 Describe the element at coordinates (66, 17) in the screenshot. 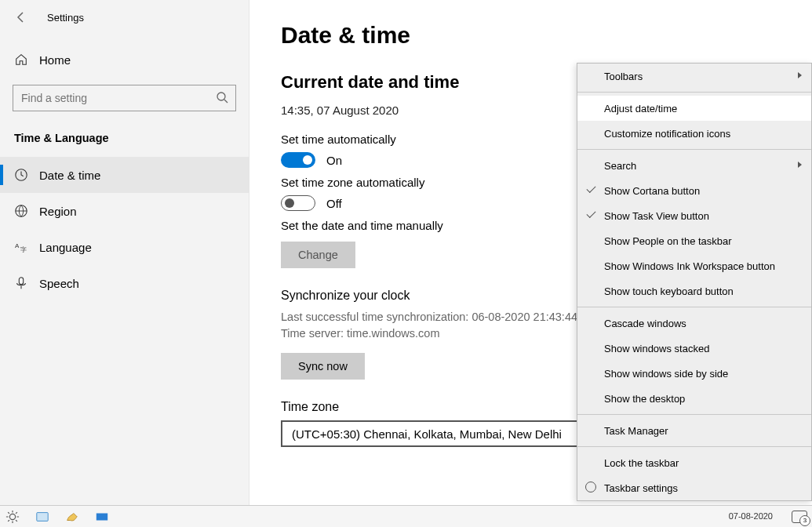

I see `window-title: Settings` at that location.